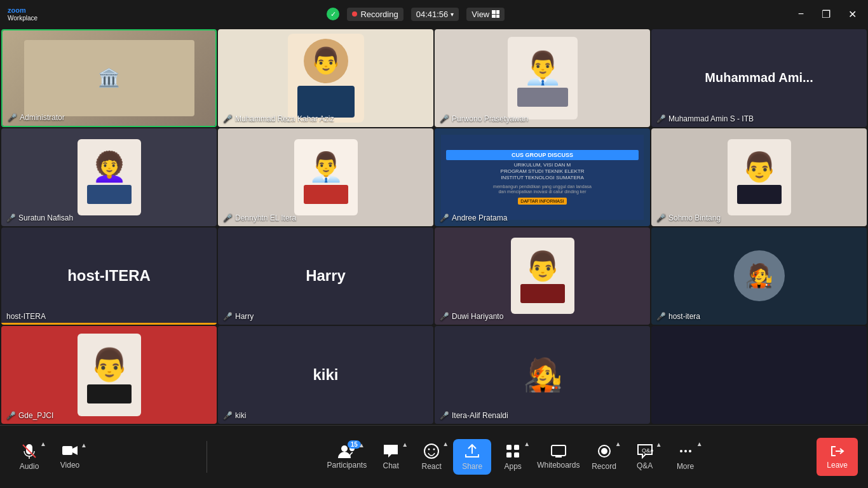 The image size is (868, 488). Describe the element at coordinates (661, 218) in the screenshot. I see `mic-off-icon-sohmo: 🎤` at that location.